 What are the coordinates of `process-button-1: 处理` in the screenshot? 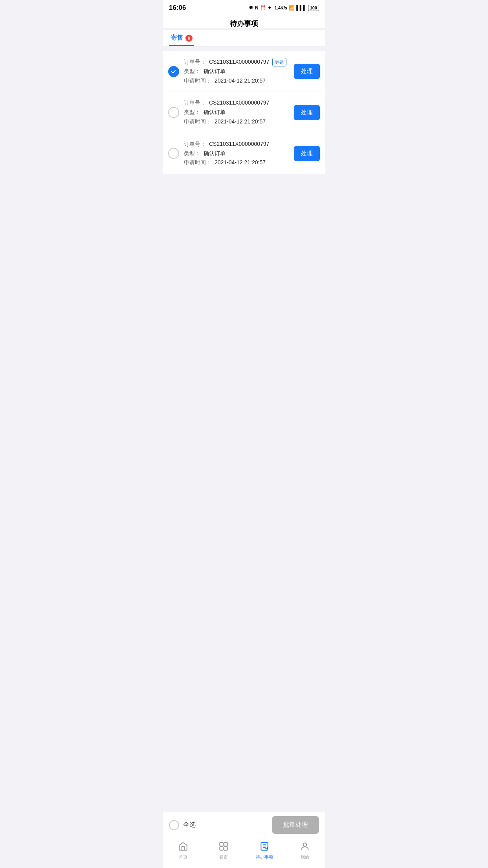 It's located at (307, 72).